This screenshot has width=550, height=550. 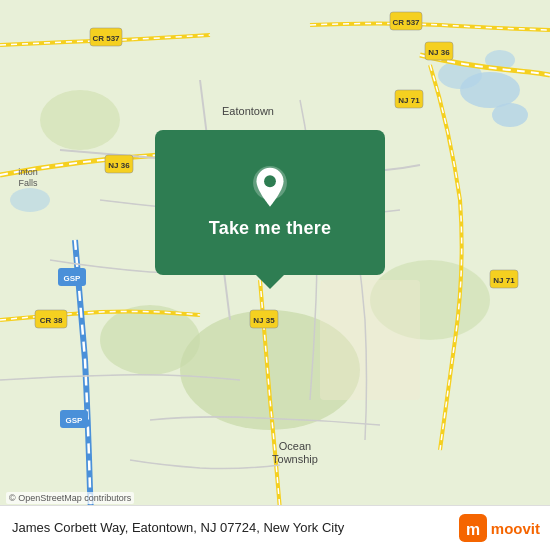 I want to click on location-pin-icon, so click(x=270, y=188).